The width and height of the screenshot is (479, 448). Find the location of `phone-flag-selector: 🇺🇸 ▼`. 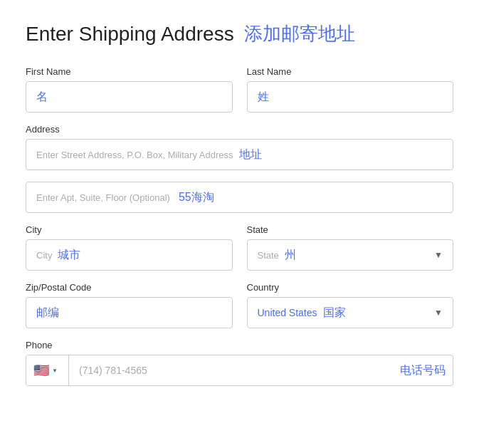

phone-flag-selector: 🇺🇸 ▼ is located at coordinates (48, 370).